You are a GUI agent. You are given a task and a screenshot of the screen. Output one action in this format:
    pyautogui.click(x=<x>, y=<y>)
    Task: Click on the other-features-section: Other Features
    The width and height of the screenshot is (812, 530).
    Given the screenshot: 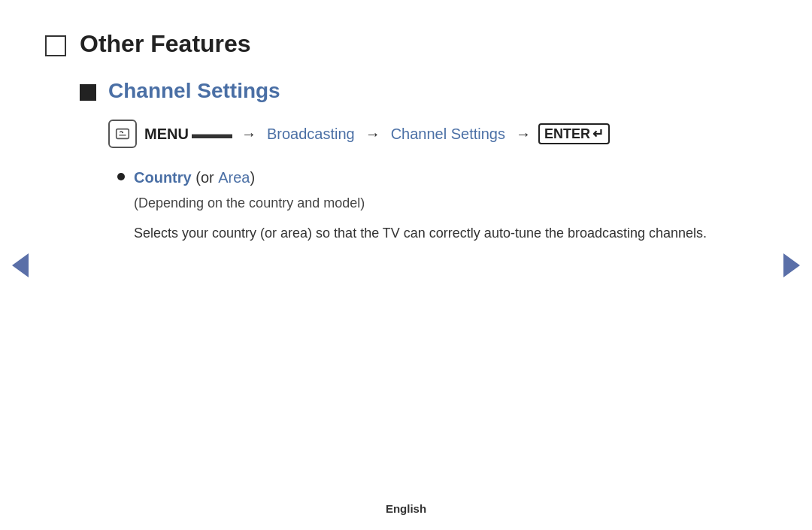 What is the action you would take?
    pyautogui.click(x=398, y=44)
    